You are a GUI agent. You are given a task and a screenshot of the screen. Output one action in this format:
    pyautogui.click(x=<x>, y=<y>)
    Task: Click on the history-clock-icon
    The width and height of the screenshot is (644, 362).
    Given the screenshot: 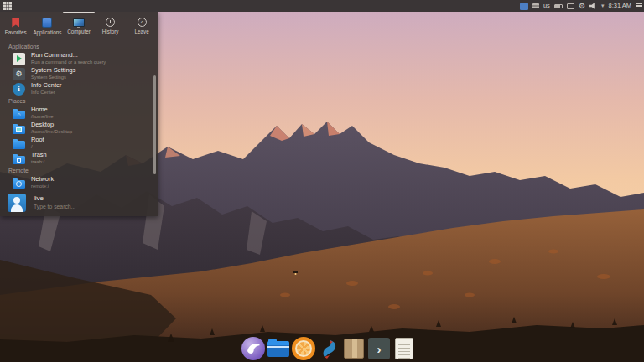 What is the action you would take?
    pyautogui.click(x=111, y=22)
    